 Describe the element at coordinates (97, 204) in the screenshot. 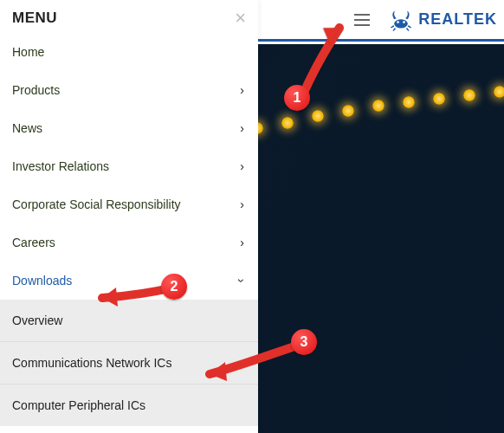

I see `sidebar-item-label: Corporate Social Responsibility` at that location.